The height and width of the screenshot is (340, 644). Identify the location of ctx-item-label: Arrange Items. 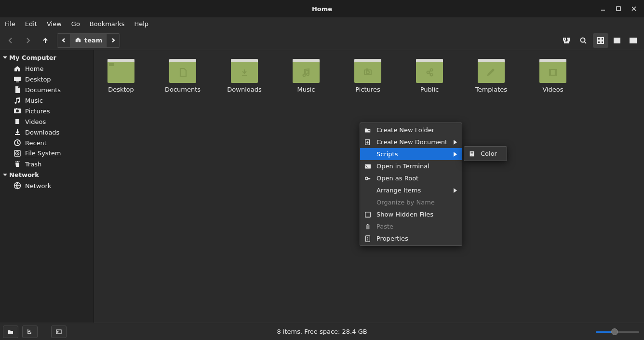
(412, 190).